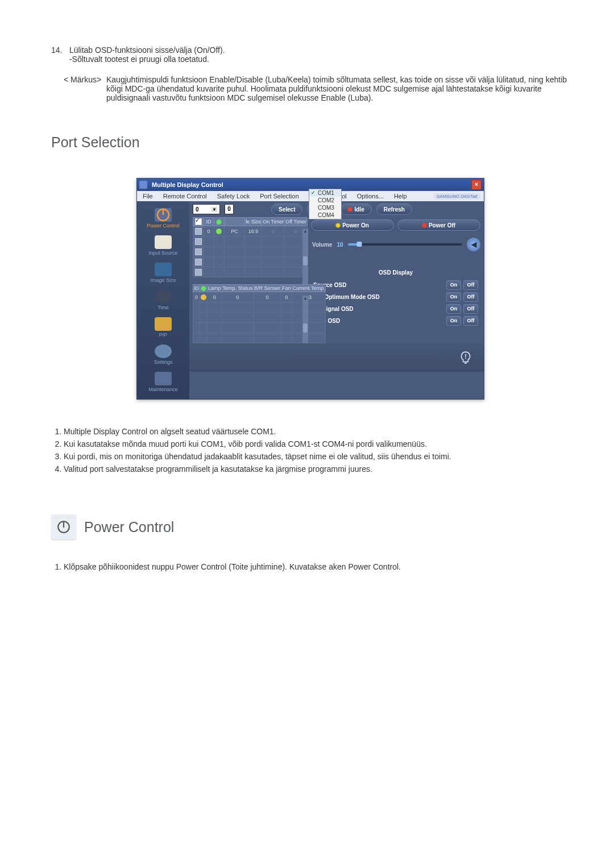 Image resolution: width=614 pixels, height=868 pixels. I want to click on power-control-icon, so click(64, 527).